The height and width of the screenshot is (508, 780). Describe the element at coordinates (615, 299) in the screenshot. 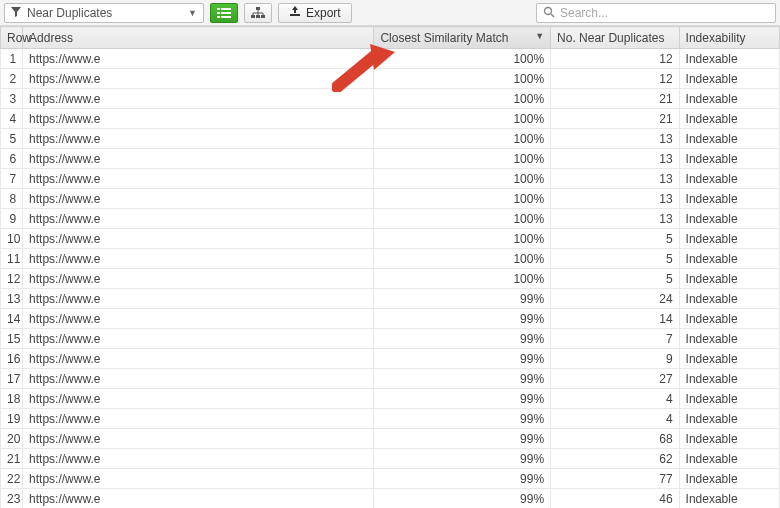

I see `cell-near: 24` at that location.